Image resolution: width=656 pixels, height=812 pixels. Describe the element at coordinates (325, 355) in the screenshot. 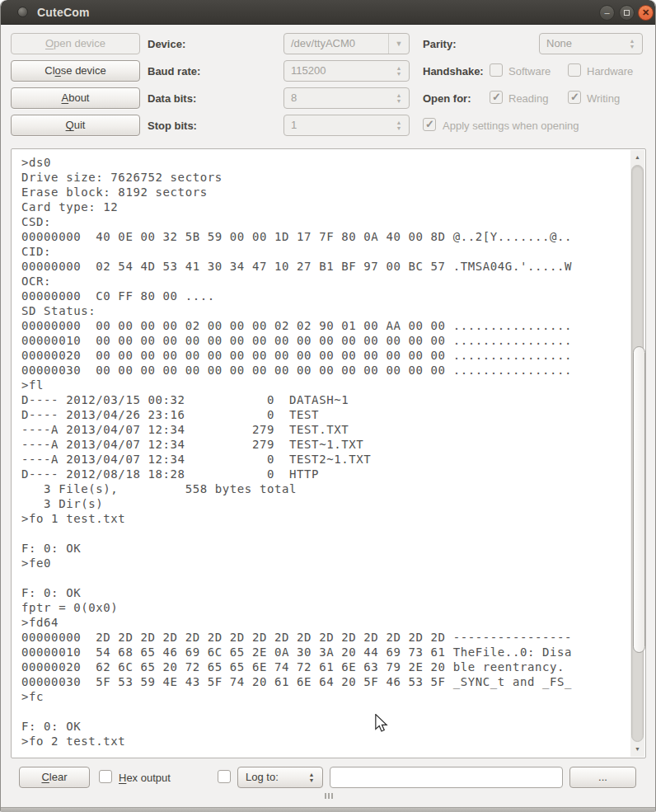

I see `terminal-line: 00000020 00 00 00 00 00 00 00 00 00 00 0…` at that location.